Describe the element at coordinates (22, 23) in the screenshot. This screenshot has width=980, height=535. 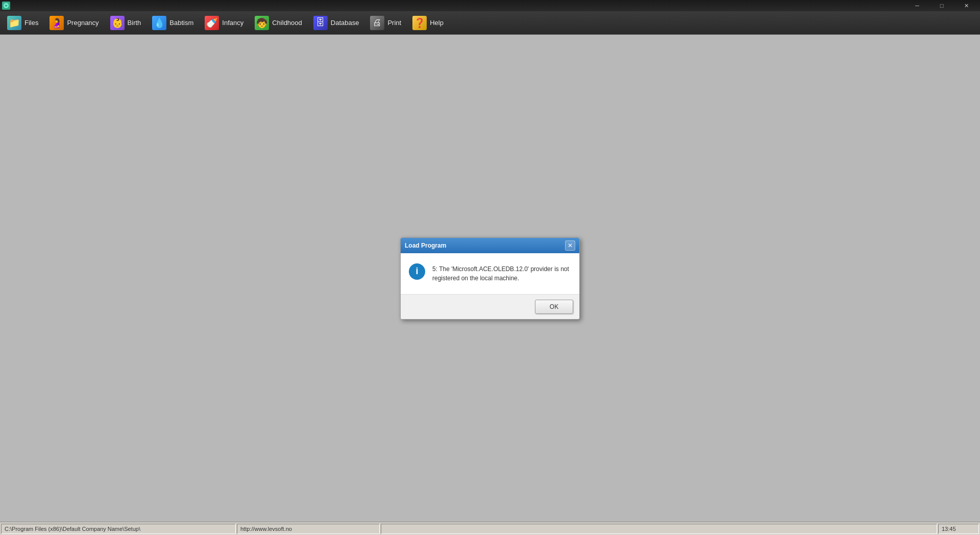
I see `menu-item-files: 📁Files` at that location.